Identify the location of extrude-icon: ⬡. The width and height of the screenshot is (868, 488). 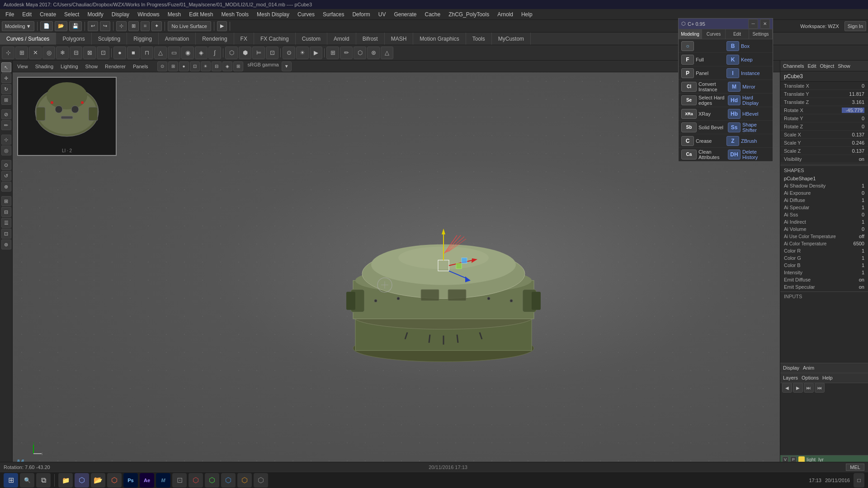
(231, 53).